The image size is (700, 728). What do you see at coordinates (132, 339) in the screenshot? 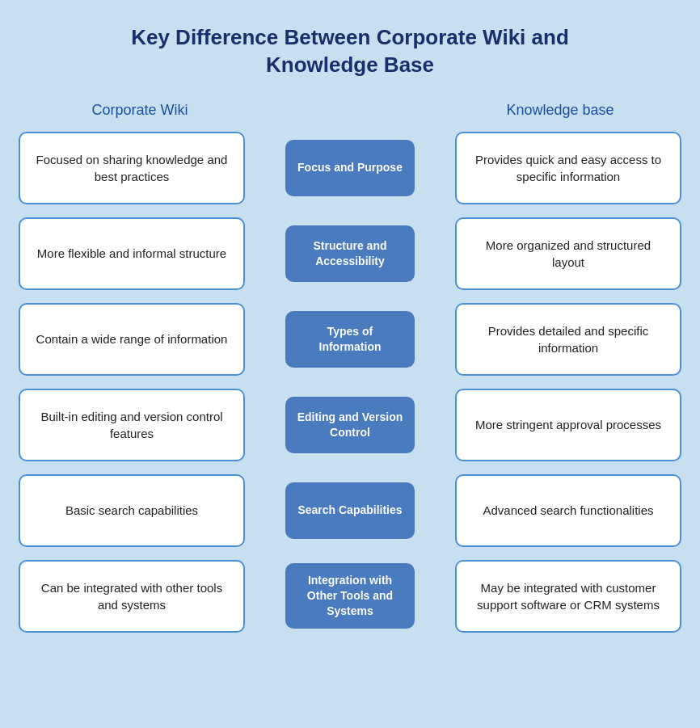
I see `left-box: Contain a wide range of information` at bounding box center [132, 339].